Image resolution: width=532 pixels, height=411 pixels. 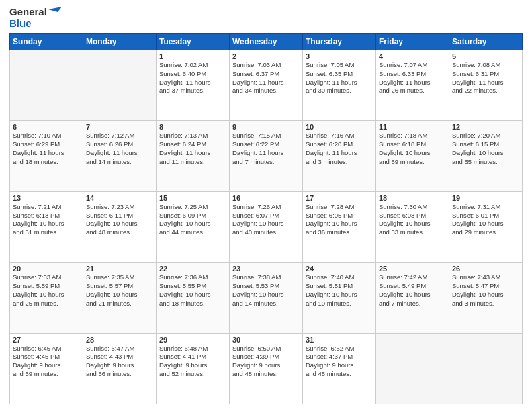 What do you see at coordinates (46, 216) in the screenshot?
I see `sunset-text: Sunset: 6:13 PM` at bounding box center [46, 216].